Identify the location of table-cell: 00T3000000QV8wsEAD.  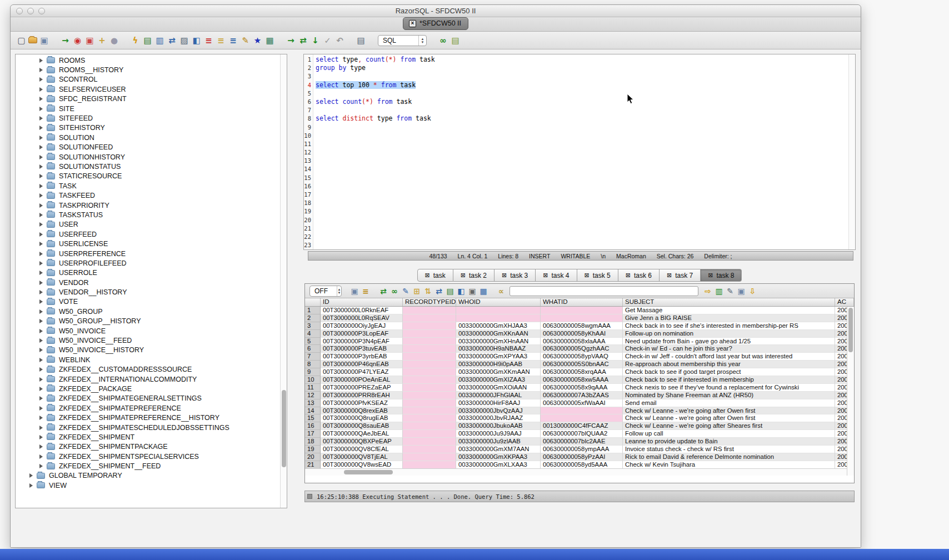
(362, 465).